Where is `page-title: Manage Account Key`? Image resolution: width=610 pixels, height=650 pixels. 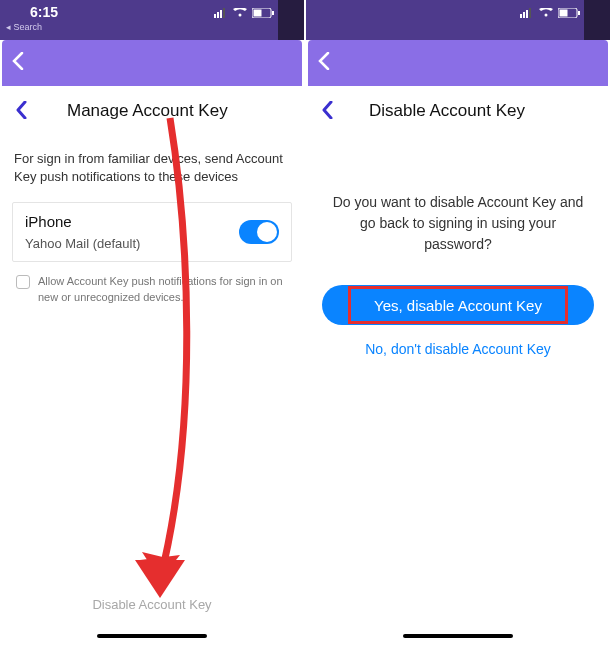
page-title: Manage Account Key is located at coordinates (178, 111).